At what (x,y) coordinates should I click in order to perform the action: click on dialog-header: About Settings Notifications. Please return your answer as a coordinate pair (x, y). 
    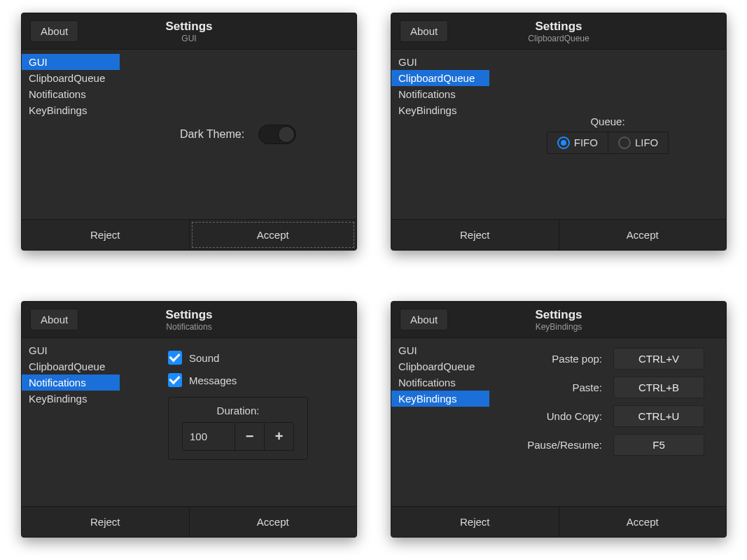
    Looking at the image, I should click on (189, 320).